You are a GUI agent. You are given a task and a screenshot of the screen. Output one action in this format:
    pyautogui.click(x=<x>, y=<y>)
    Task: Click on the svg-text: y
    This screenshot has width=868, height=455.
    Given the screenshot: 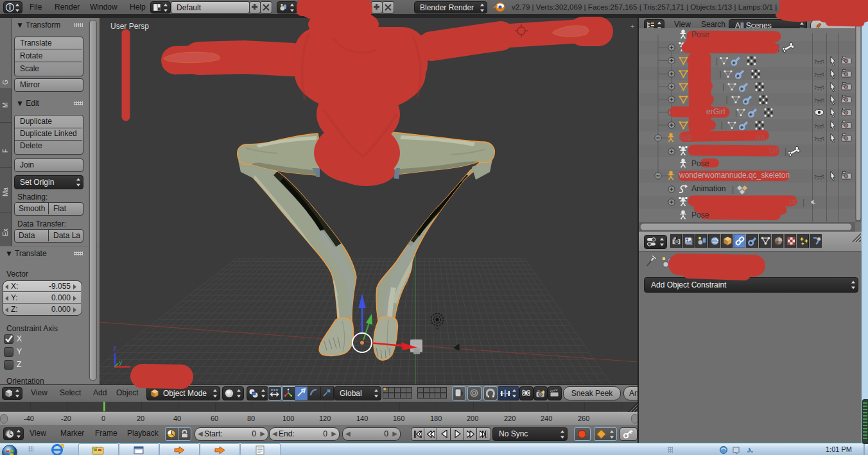 What is the action you would take?
    pyautogui.click(x=121, y=362)
    